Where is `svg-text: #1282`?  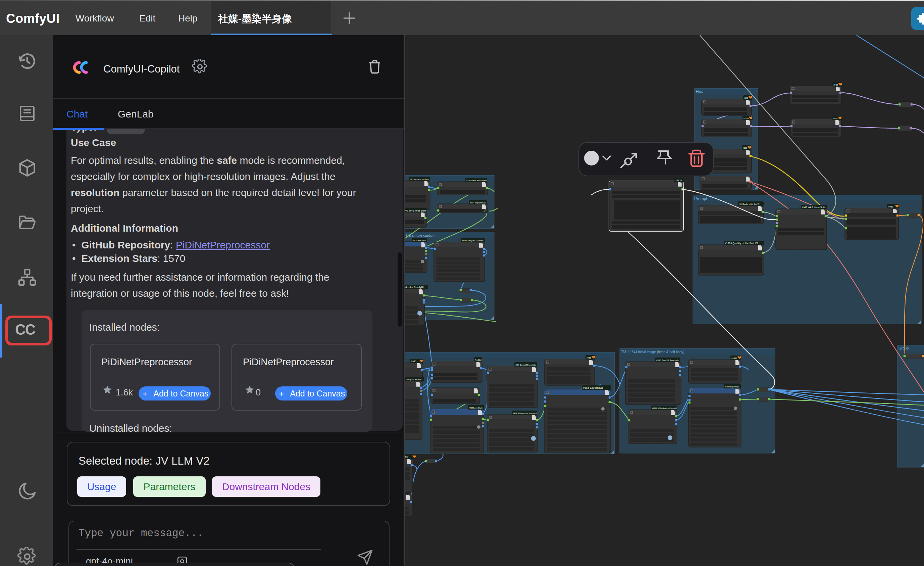 svg-text: #1282 is located at coordinates (478, 360).